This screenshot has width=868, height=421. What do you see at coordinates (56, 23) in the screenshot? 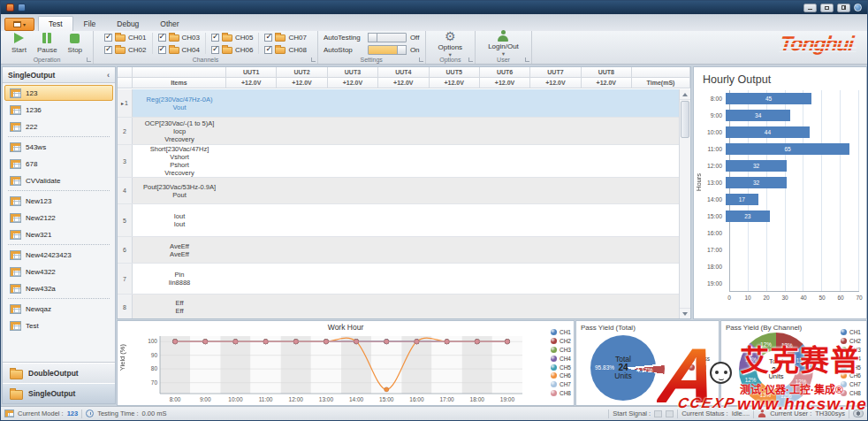
I see `tab-test: Test` at bounding box center [56, 23].